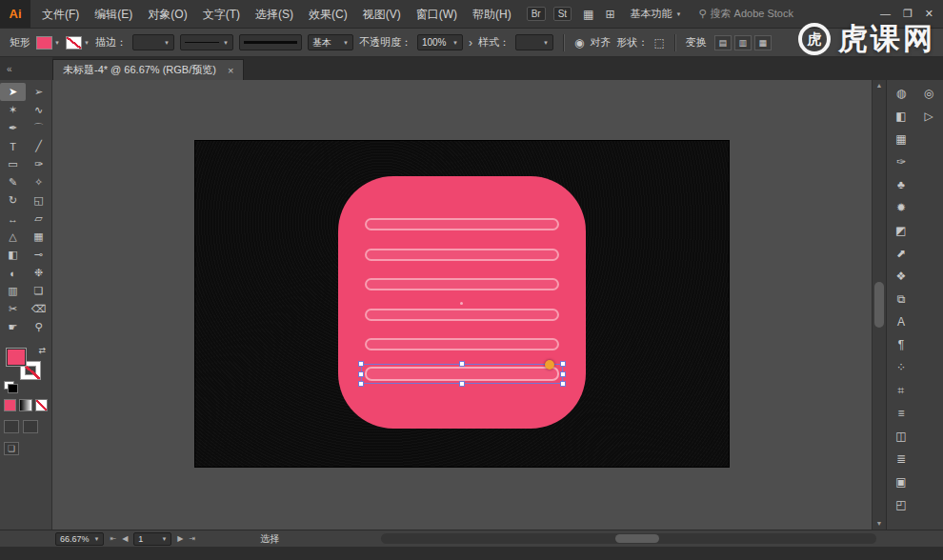  Describe the element at coordinates (901, 345) in the screenshot. I see `paragraph-panel-icon: ¶` at that location.